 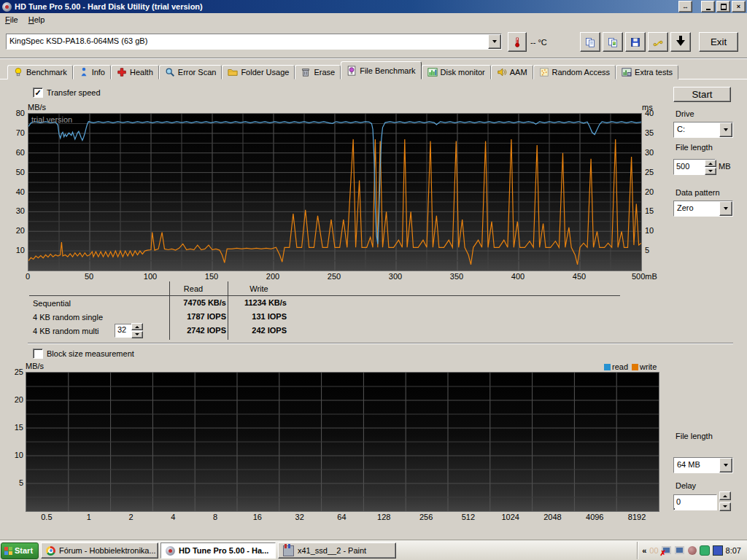 I want to click on copy-text-button, so click(x=590, y=42).